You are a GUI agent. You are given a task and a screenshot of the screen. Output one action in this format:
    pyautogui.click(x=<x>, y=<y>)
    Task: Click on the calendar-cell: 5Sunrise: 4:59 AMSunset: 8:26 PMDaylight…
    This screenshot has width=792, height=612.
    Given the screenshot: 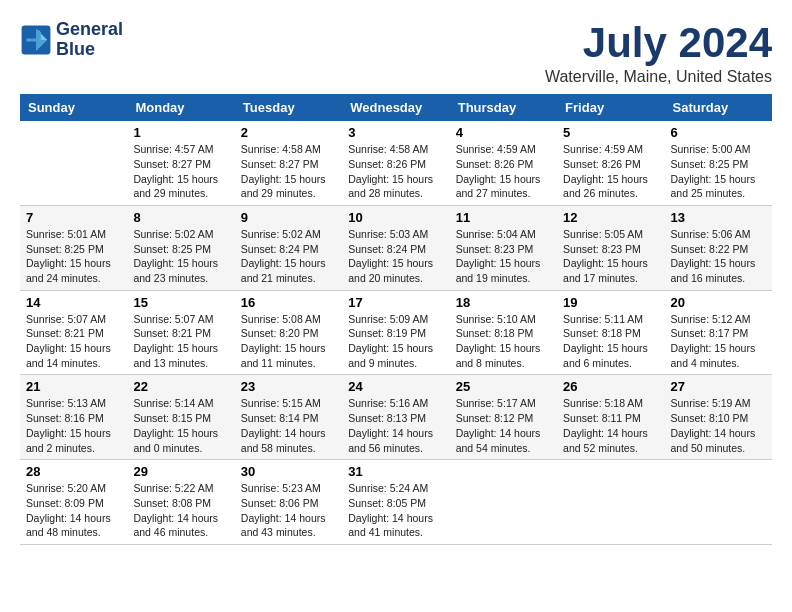 What is the action you would take?
    pyautogui.click(x=610, y=163)
    